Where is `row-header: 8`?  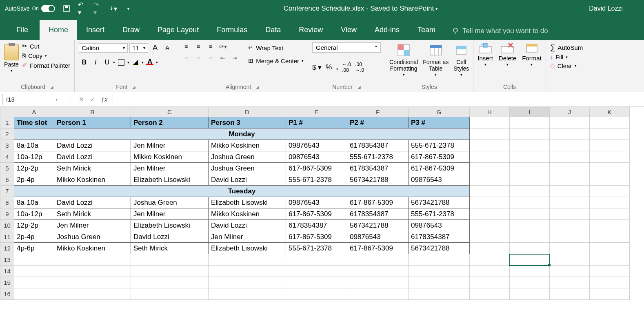 row-header: 8 is located at coordinates (7, 203).